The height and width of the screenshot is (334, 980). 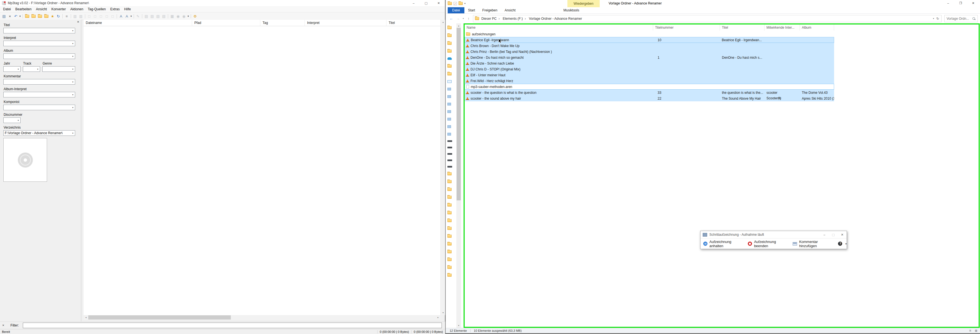 I want to click on up-button: ↑, so click(x=469, y=18).